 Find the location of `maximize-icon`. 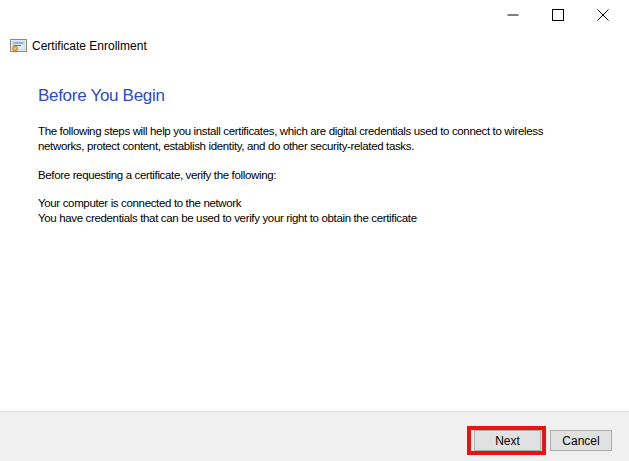

maximize-icon is located at coordinates (558, 15).